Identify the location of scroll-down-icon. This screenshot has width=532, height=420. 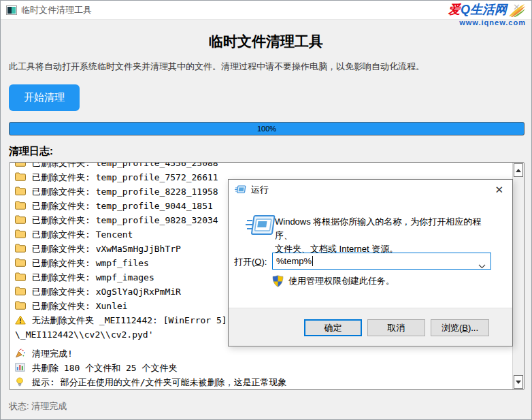
(518, 382).